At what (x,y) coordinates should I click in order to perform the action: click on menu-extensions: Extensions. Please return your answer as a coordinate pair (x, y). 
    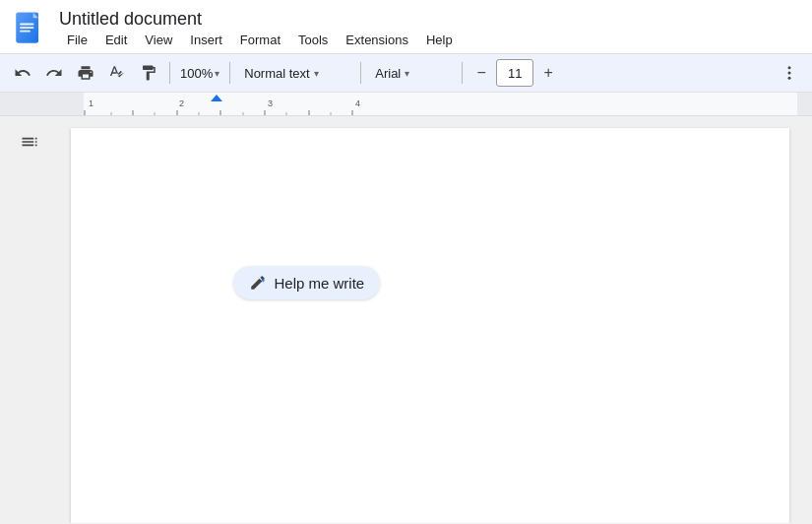
    Looking at the image, I should click on (377, 39).